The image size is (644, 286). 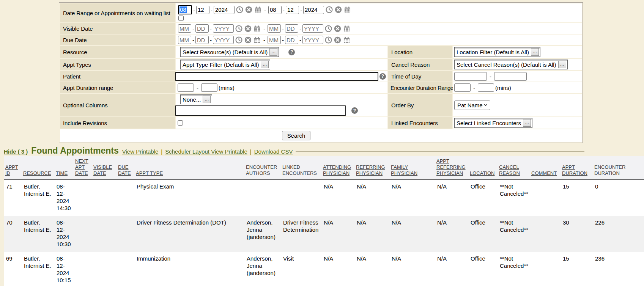 I want to click on due-from-year-input, so click(x=223, y=40).